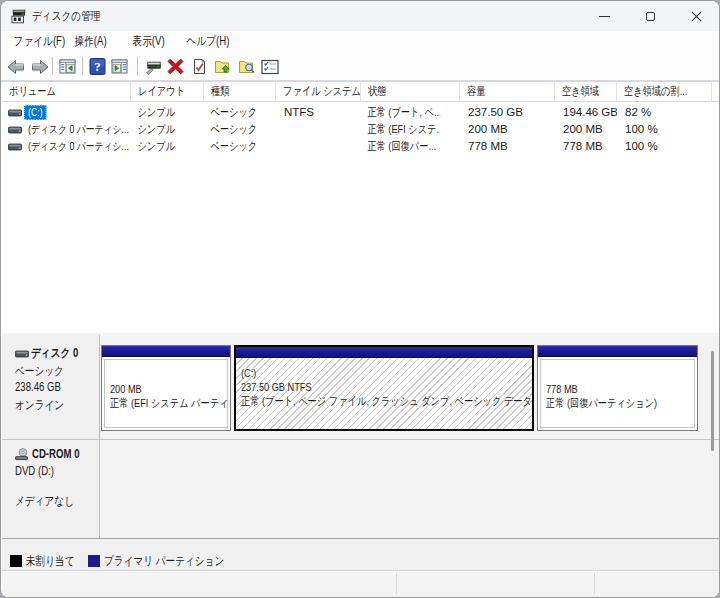  What do you see at coordinates (322, 92) in the screenshot?
I see `column-header-text: ファイル システム` at bounding box center [322, 92].